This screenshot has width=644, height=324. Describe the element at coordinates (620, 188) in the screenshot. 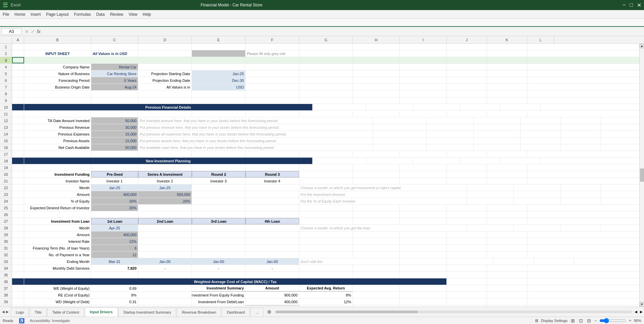

I see `cell-k22` at that location.